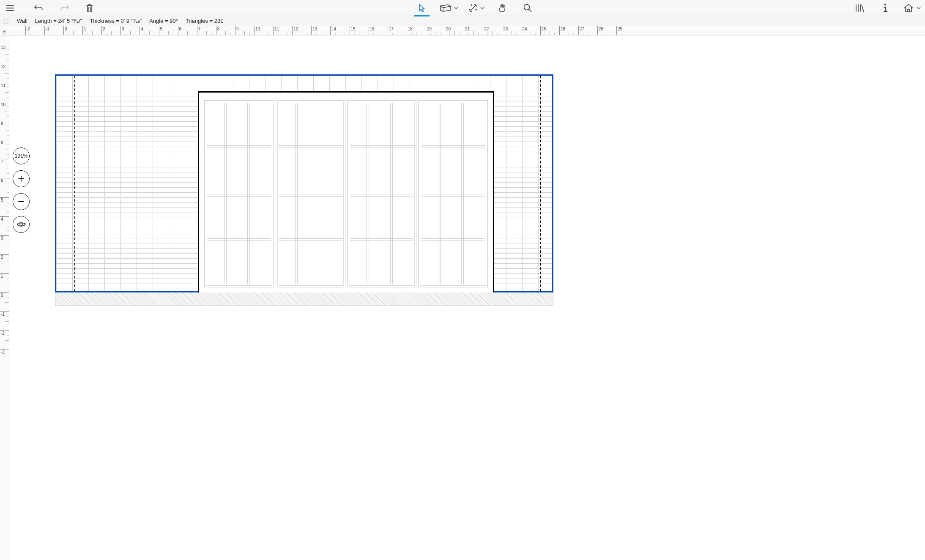 The width and height of the screenshot is (925, 560). What do you see at coordinates (39, 8) in the screenshot?
I see `undo-button` at bounding box center [39, 8].